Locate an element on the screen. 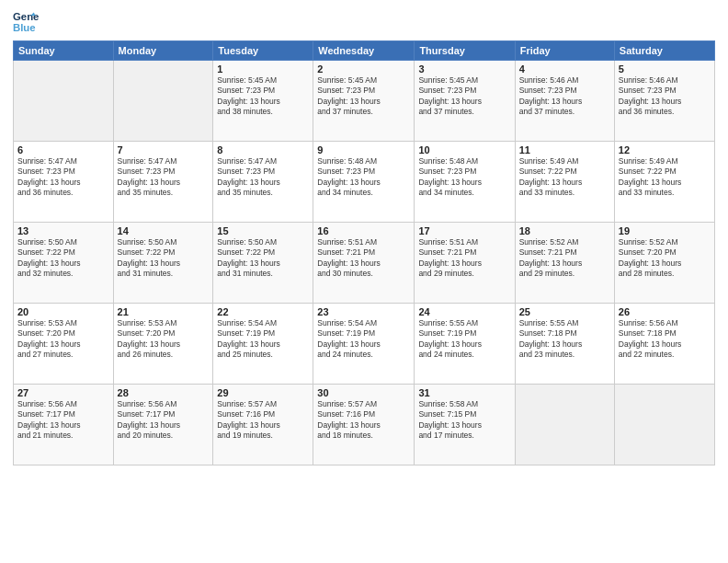  header-wednesday: Wednesday is located at coordinates (364, 52).